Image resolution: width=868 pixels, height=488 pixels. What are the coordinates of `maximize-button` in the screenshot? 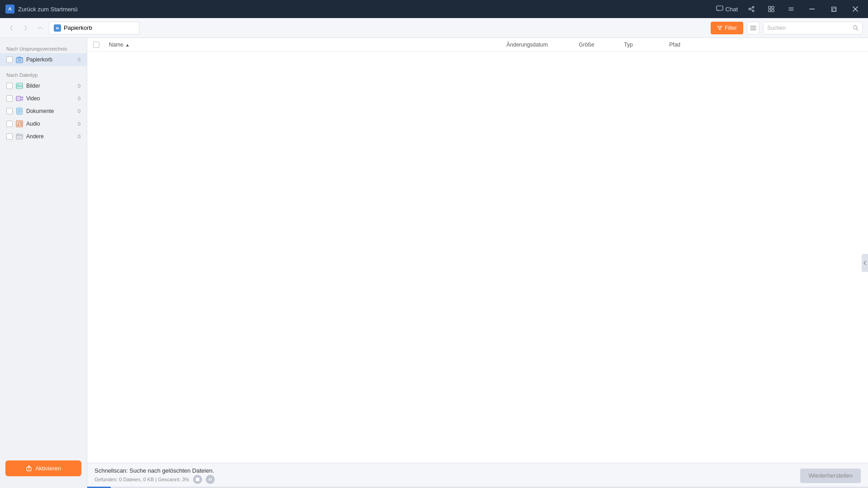 It's located at (834, 9).